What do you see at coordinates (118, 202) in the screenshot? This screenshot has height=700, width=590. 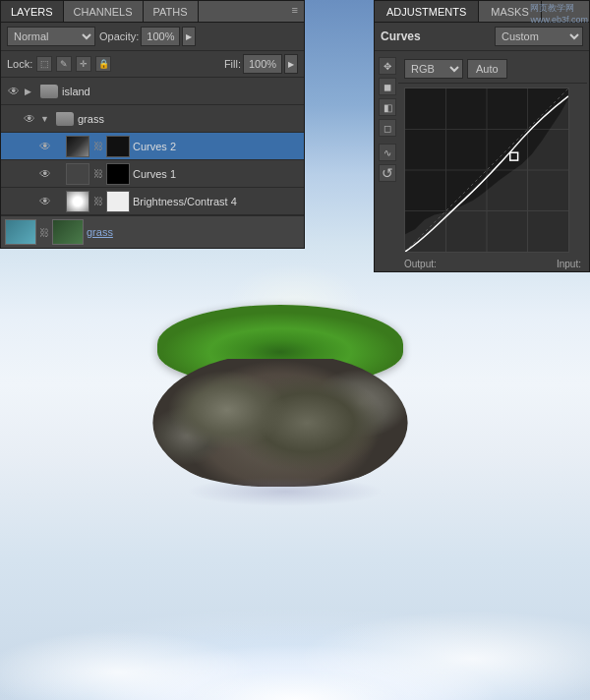 I see `layer-mask-brightness` at bounding box center [118, 202].